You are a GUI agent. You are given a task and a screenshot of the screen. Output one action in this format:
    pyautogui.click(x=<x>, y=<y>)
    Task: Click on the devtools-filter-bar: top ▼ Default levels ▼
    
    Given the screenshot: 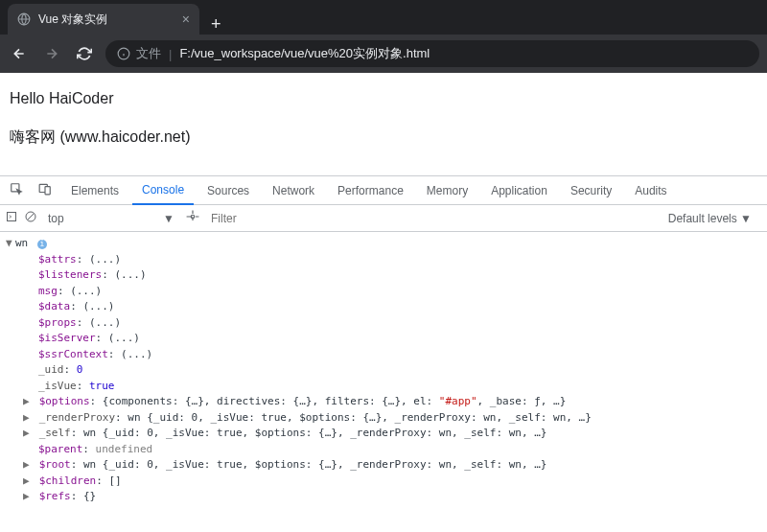 What is the action you would take?
    pyautogui.click(x=384, y=219)
    